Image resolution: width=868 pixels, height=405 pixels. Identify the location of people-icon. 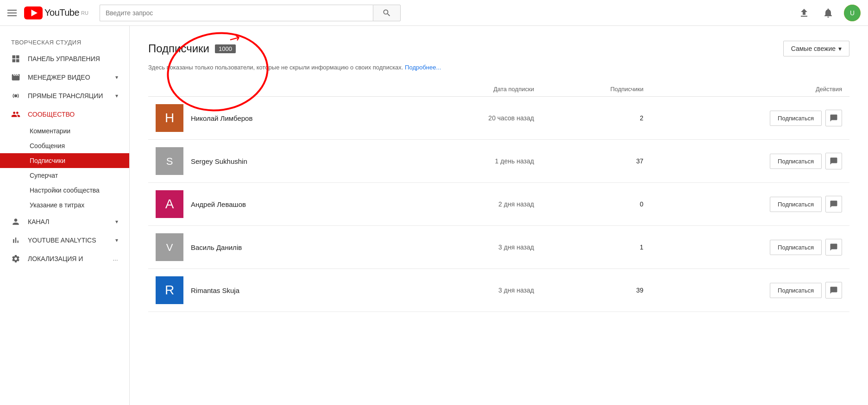
(16, 114).